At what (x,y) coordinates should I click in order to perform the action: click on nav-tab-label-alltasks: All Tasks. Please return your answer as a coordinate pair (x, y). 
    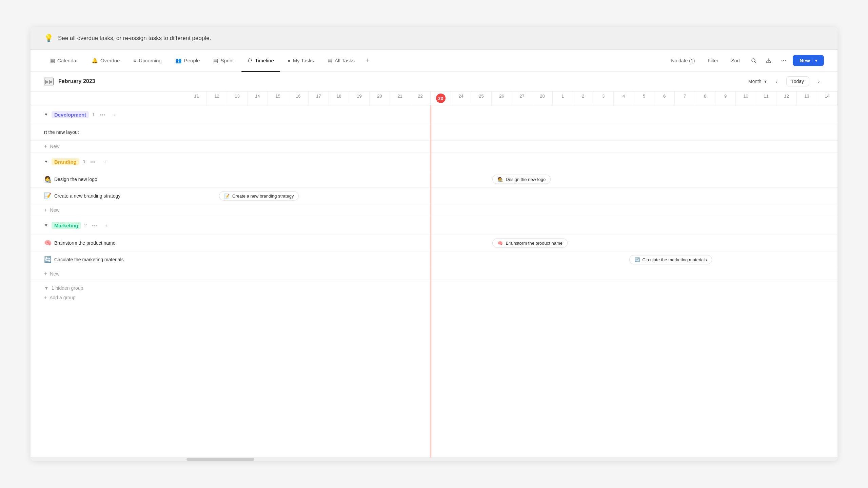
    Looking at the image, I should click on (344, 60).